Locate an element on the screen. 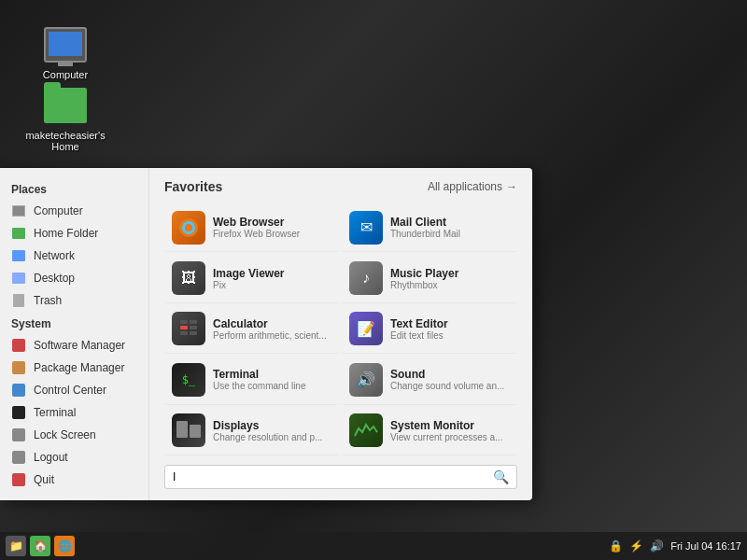  network-icon is located at coordinates (19, 256).